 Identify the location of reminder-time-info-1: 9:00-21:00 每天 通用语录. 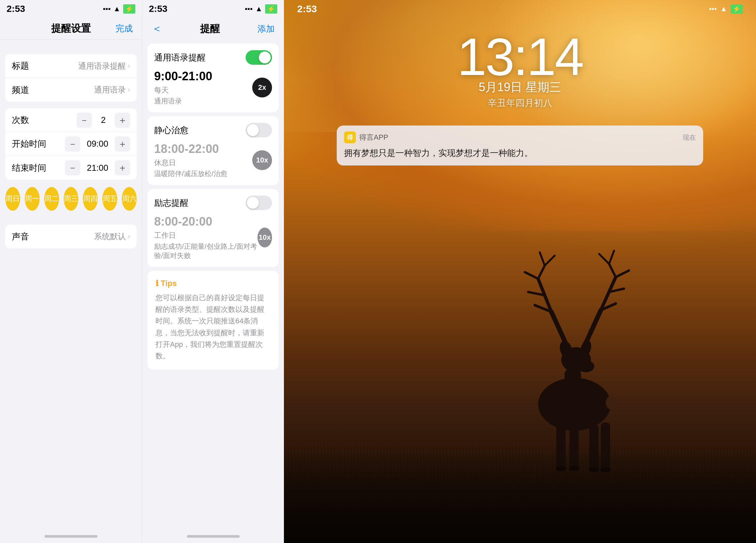
(183, 87).